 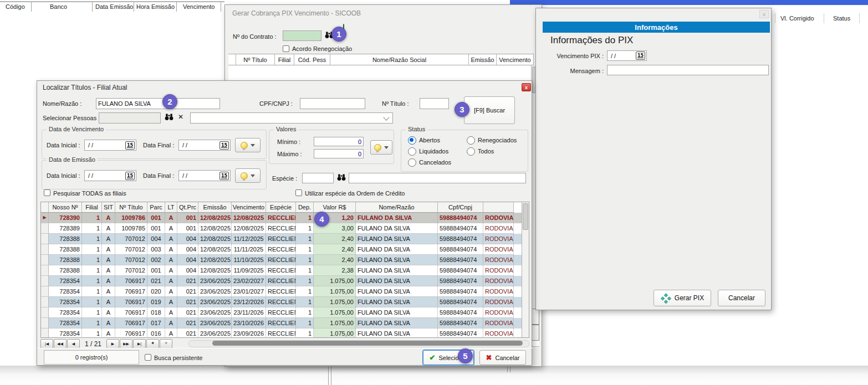 I want to click on bg-col-vl-corrigido: Vl. Corrigido, so click(x=803, y=18).